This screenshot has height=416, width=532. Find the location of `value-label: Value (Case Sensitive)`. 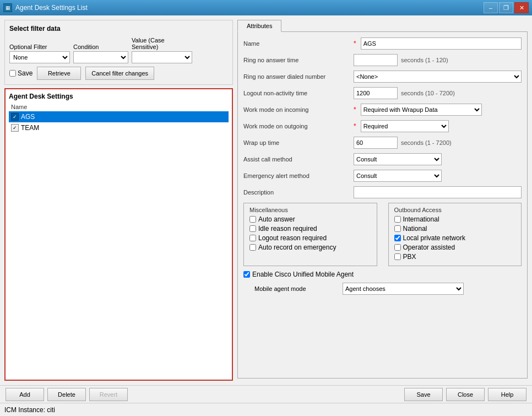

value-label: Value (Case Sensitive) is located at coordinates (162, 44).